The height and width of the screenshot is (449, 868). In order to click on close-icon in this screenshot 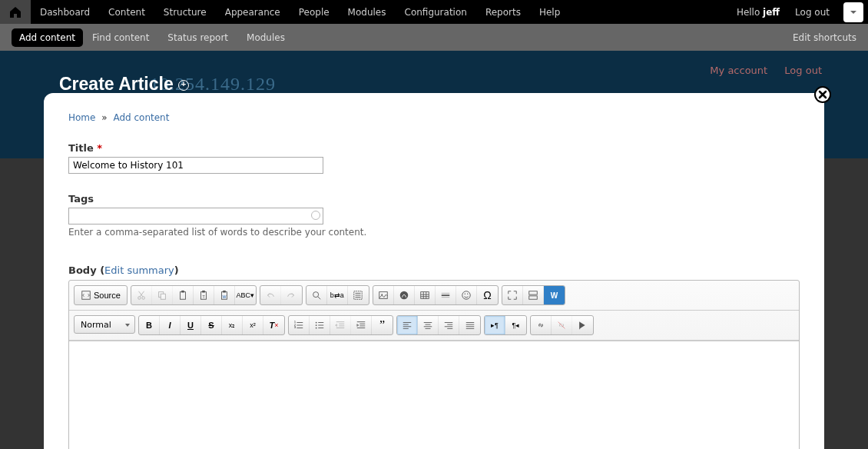, I will do `click(823, 95)`.